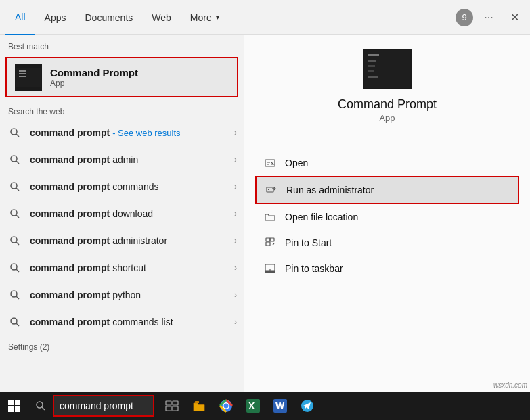 The image size is (530, 420). Describe the element at coordinates (132, 268) in the screenshot. I see `search-item-text-5: command prompt shortcut` at that location.